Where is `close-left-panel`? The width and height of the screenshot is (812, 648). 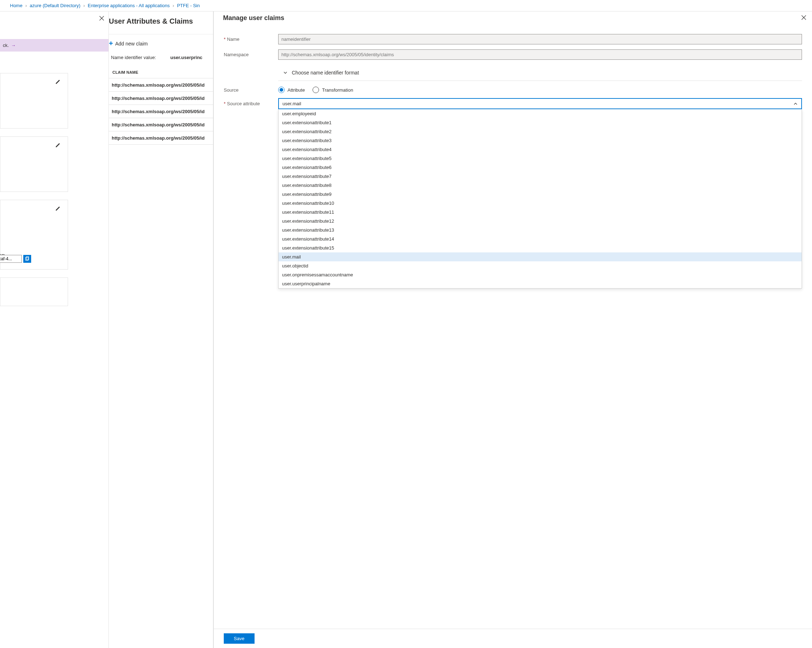
close-left-panel is located at coordinates (104, 17).